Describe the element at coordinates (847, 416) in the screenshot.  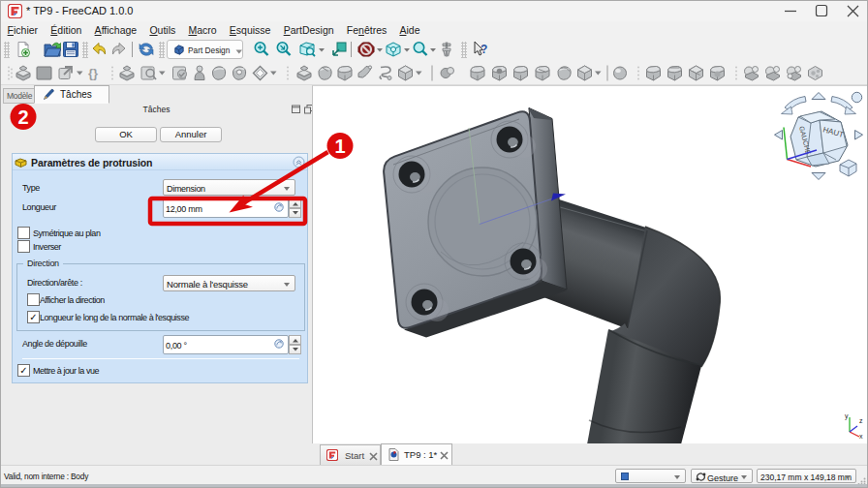
I see `svg-text: y` at that location.